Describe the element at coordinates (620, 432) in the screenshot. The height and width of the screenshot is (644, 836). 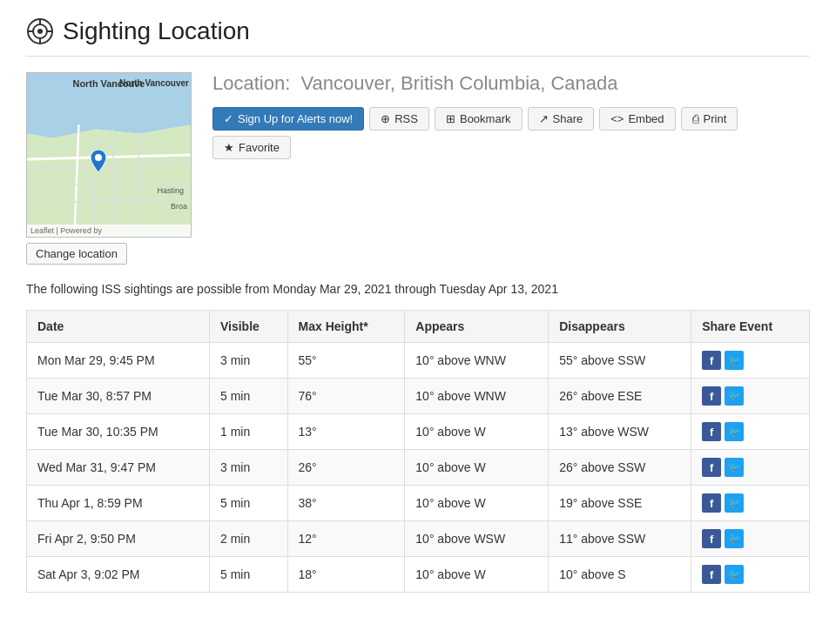
I see `cell-disappears: 13° above WSW` at that location.